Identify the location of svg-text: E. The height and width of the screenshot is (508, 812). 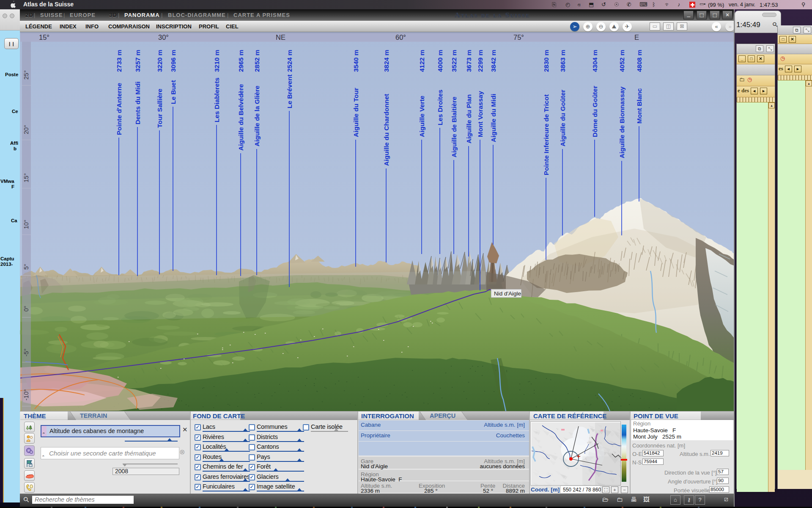
(637, 37).